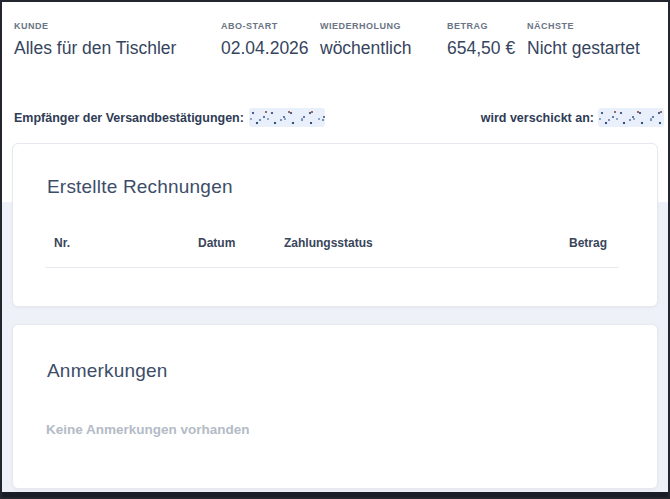  What do you see at coordinates (588, 243) in the screenshot?
I see `column-header-betrag: Betrag` at bounding box center [588, 243].